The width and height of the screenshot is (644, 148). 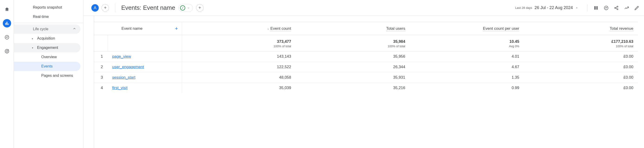 I want to click on table-row: 1 page_view 143,143 35,956 4.01 £0.00, so click(x=366, y=57).